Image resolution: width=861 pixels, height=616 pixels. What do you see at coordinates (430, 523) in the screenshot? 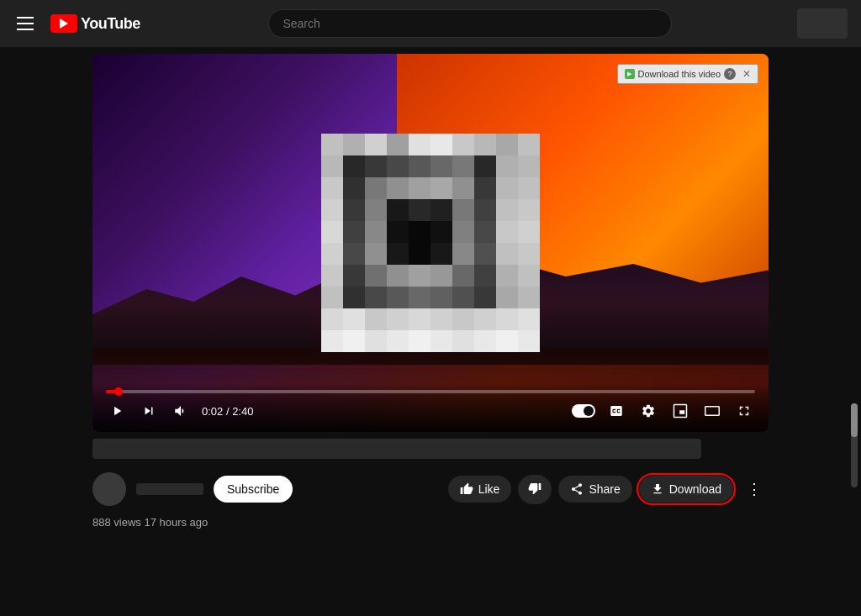
I see `views-row: 888 views 17 hours ago` at bounding box center [430, 523].